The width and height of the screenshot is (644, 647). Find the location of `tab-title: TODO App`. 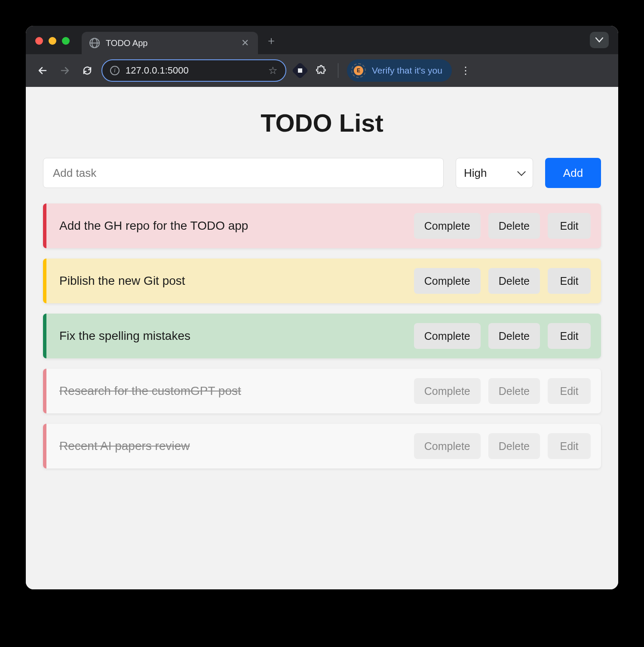

tab-title: TODO App is located at coordinates (170, 43).